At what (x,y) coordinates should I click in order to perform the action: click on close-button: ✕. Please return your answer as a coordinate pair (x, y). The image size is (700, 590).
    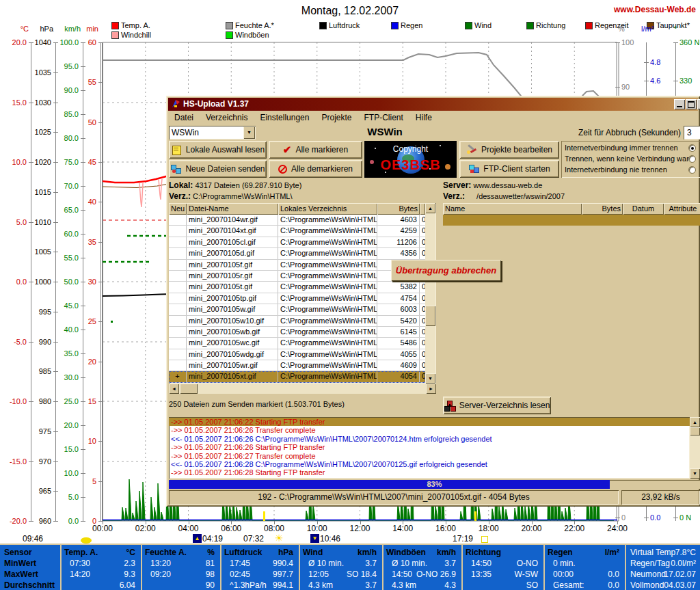
    Looking at the image, I should click on (699, 104).